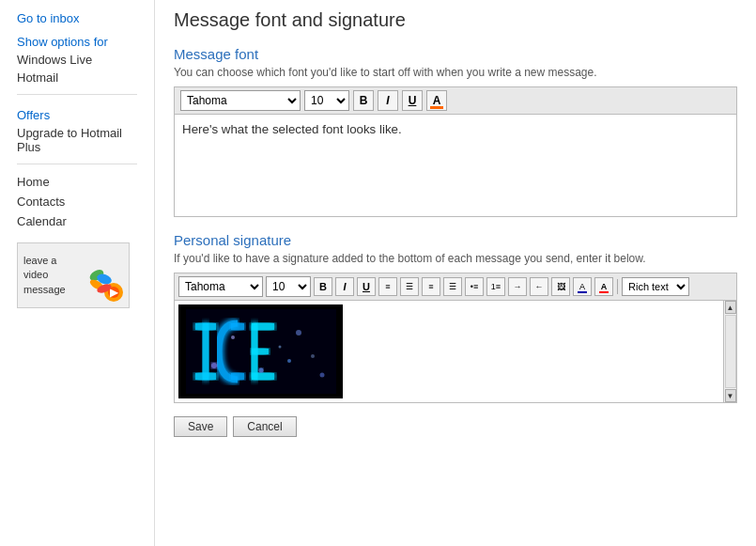 This screenshot has height=546, width=756. What do you see at coordinates (106, 285) in the screenshot?
I see `video-icon: ▶` at bounding box center [106, 285].